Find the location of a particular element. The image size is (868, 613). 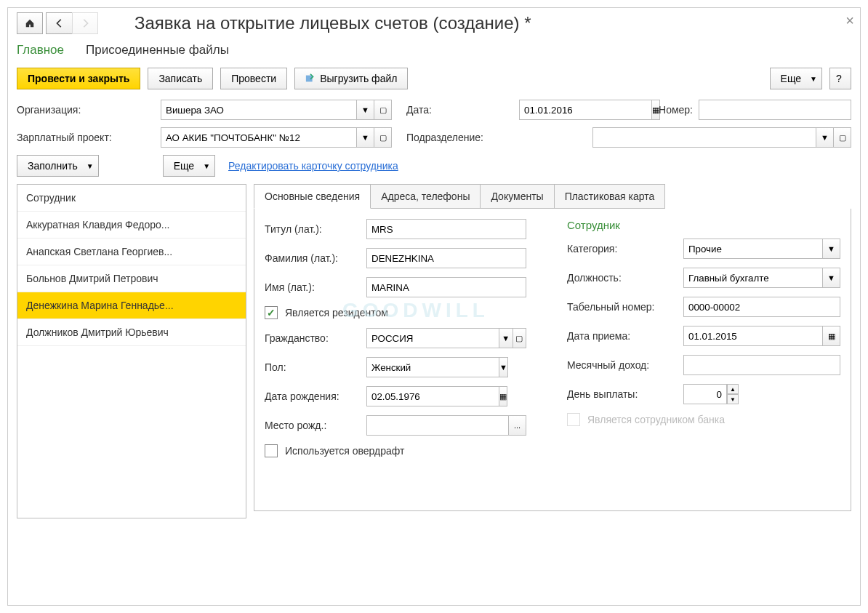

citizen-open: ▢ is located at coordinates (521, 338).